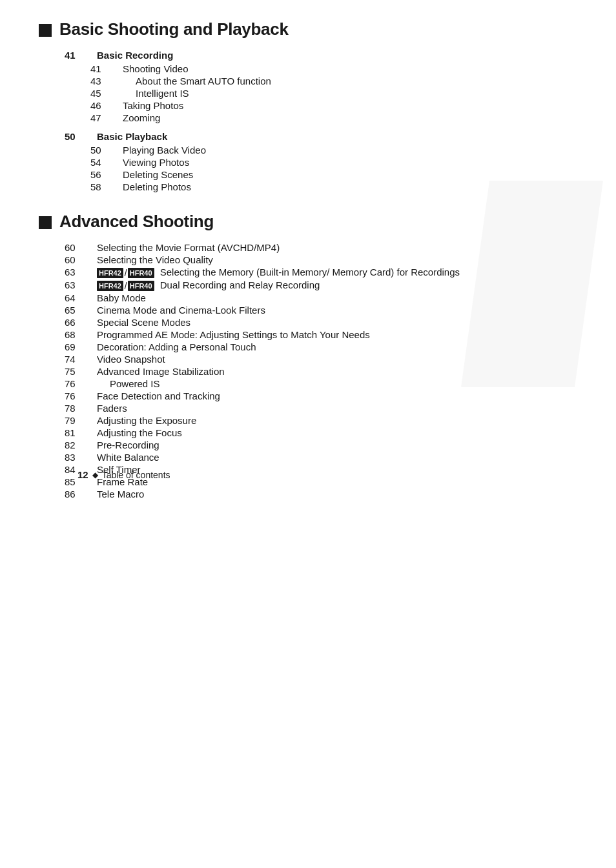 The width and height of the screenshot is (616, 868). I want to click on footer-label: Table of contents, so click(136, 475).